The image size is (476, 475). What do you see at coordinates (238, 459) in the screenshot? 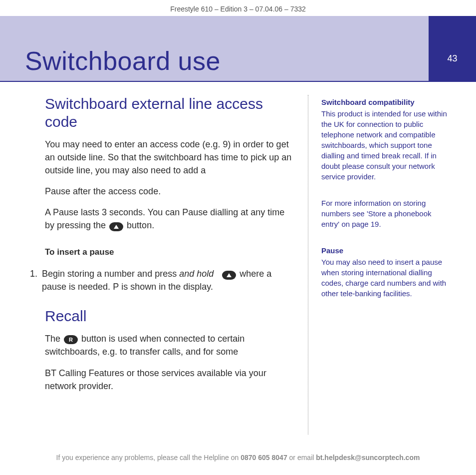
I see `footer-help-line: If you experience any problems, please c…` at bounding box center [238, 459].